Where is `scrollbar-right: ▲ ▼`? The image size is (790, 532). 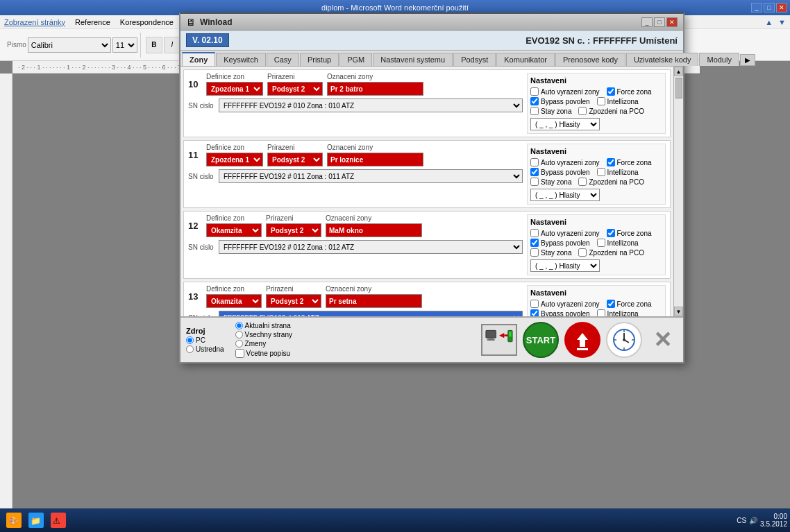 scrollbar-right: ▲ ▼ is located at coordinates (678, 191).